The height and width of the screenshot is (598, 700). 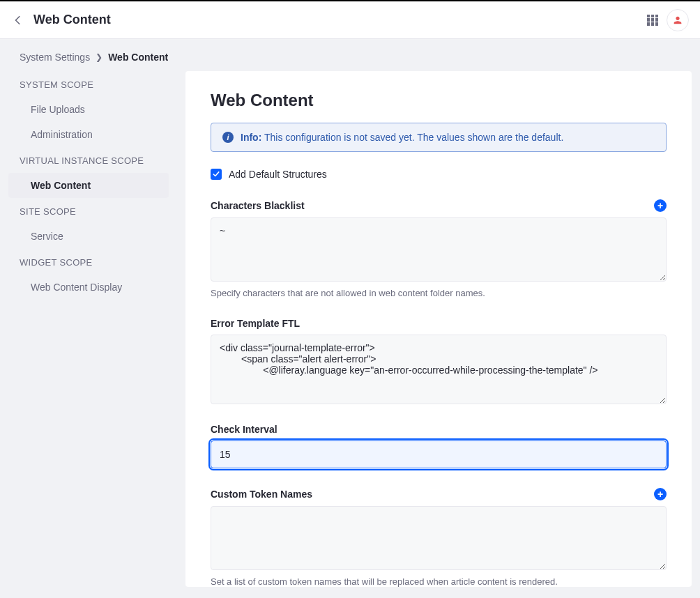 What do you see at coordinates (414, 137) in the screenshot?
I see `info-text: This configuration is not saved yet. The…` at bounding box center [414, 137].